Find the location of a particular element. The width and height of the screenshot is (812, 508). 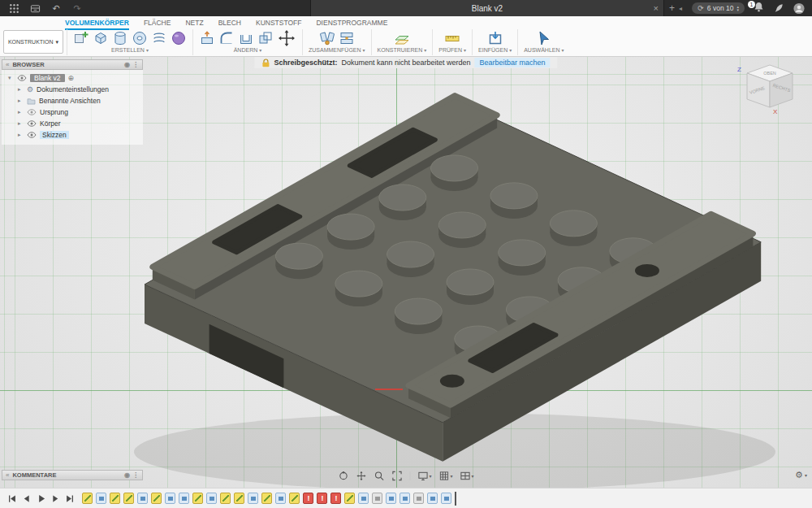

comments-header: « KOMMENTARE ◉⋮ is located at coordinates (72, 475).